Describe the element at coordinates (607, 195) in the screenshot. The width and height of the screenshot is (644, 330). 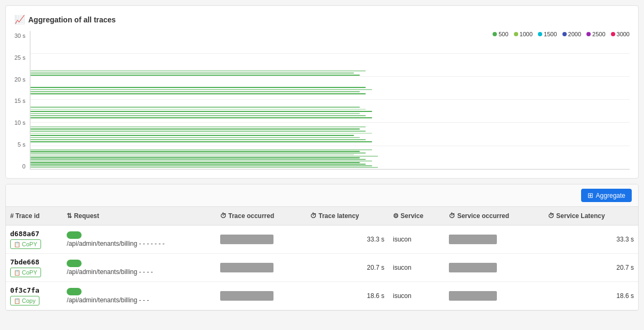
I see `aggregate-button: ⊞ Aggregate` at that location.